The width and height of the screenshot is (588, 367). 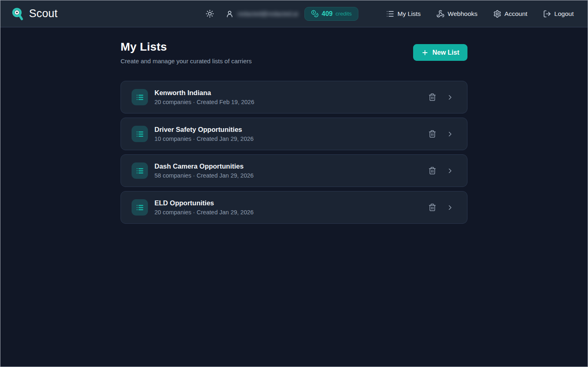 What do you see at coordinates (497, 14) in the screenshot?
I see `gear-icon` at bounding box center [497, 14].